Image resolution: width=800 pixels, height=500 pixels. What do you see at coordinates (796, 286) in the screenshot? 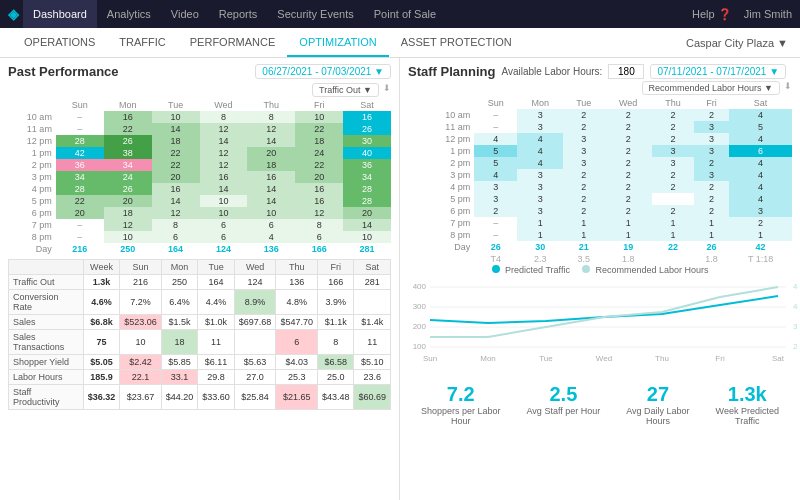
I see `svg-text: 48` at bounding box center [796, 286].